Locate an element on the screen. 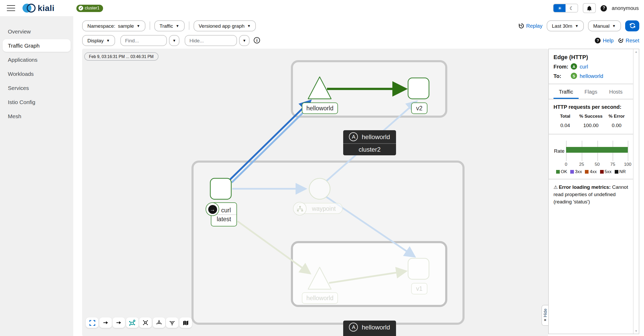 The width and height of the screenshot is (644, 336). from-label: From: is located at coordinates (561, 66).